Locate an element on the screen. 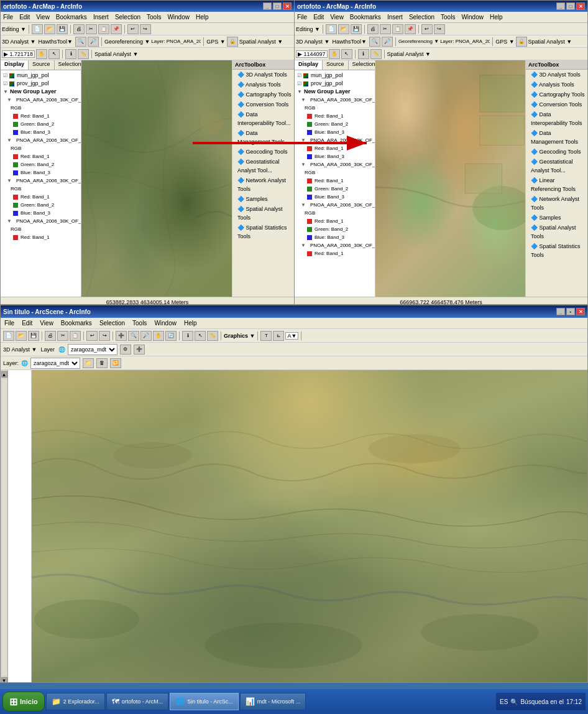 The width and height of the screenshot is (588, 714). srotate-btn: 🔄 is located at coordinates (171, 336).